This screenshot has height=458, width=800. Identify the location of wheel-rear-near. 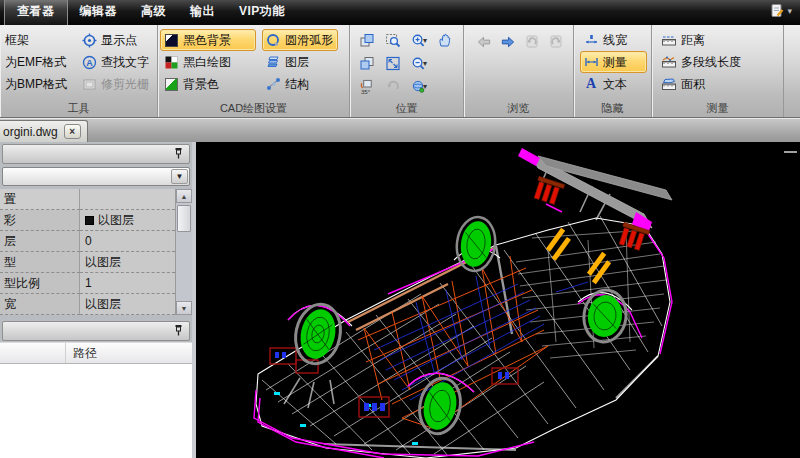
(440, 406).